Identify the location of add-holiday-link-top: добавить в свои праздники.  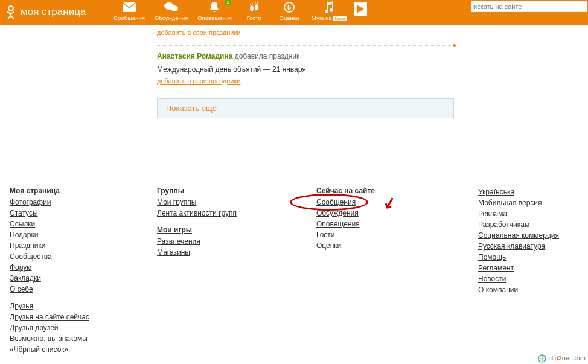
(199, 33).